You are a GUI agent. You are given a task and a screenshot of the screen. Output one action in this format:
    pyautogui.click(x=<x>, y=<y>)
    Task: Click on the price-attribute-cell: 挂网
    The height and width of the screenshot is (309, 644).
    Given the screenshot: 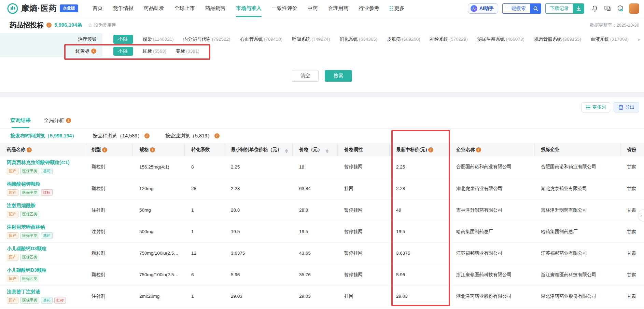 What is the action you would take?
    pyautogui.click(x=363, y=189)
    